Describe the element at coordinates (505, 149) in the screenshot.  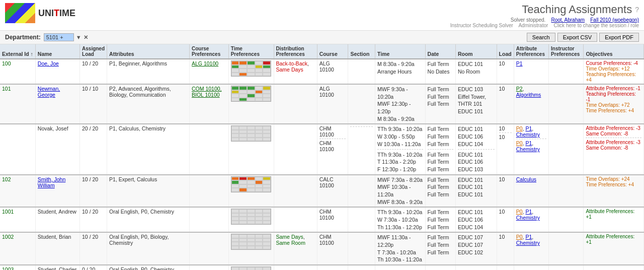
I see `cell-load: 1010` at that location.